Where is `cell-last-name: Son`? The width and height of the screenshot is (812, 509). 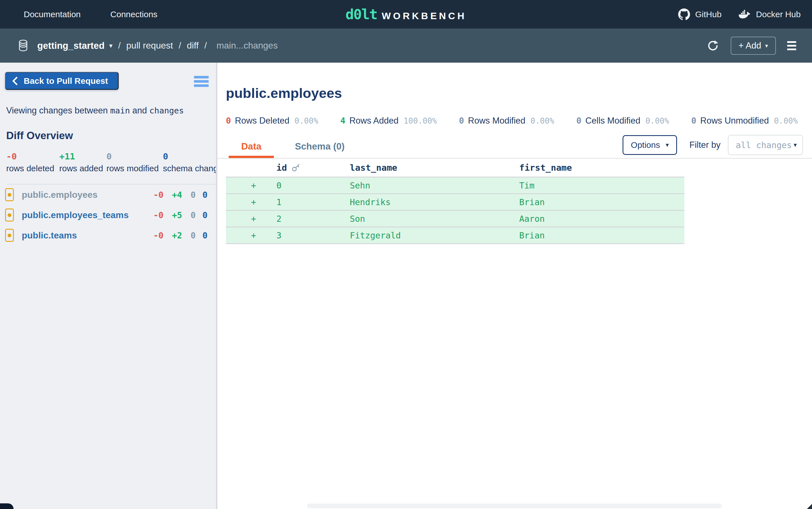
cell-last-name: Son is located at coordinates (432, 219).